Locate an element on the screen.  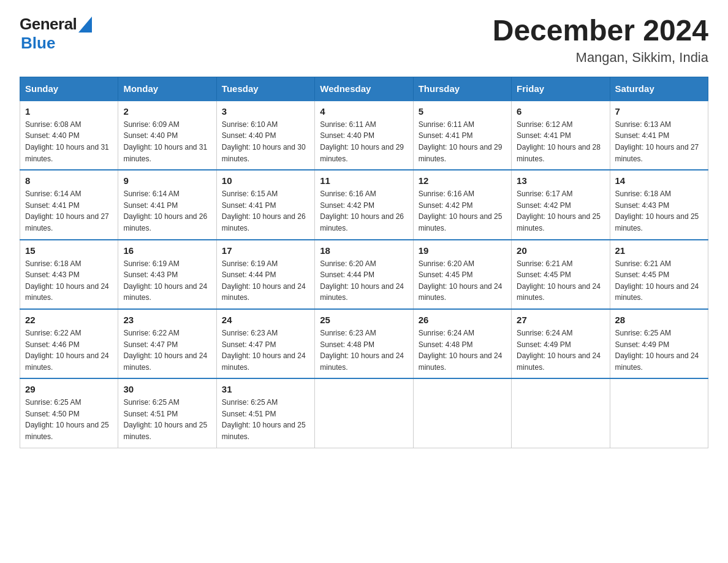
day-number: 5 is located at coordinates (462, 112).